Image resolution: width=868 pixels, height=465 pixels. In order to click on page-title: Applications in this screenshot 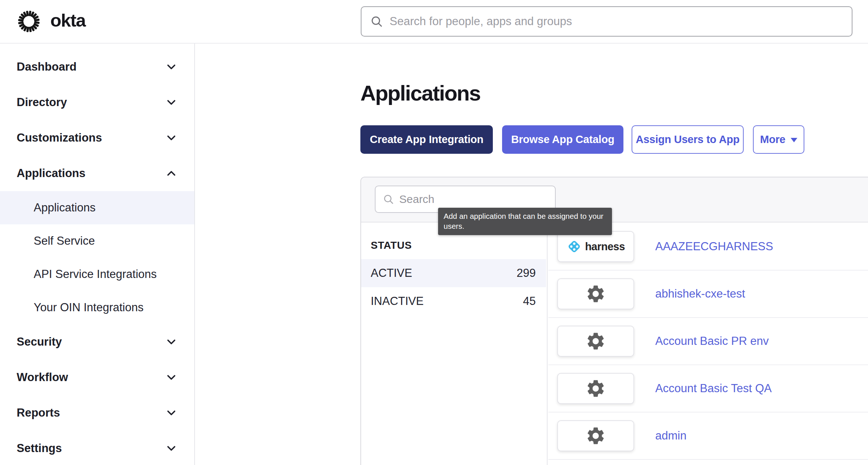, I will do `click(420, 93)`.